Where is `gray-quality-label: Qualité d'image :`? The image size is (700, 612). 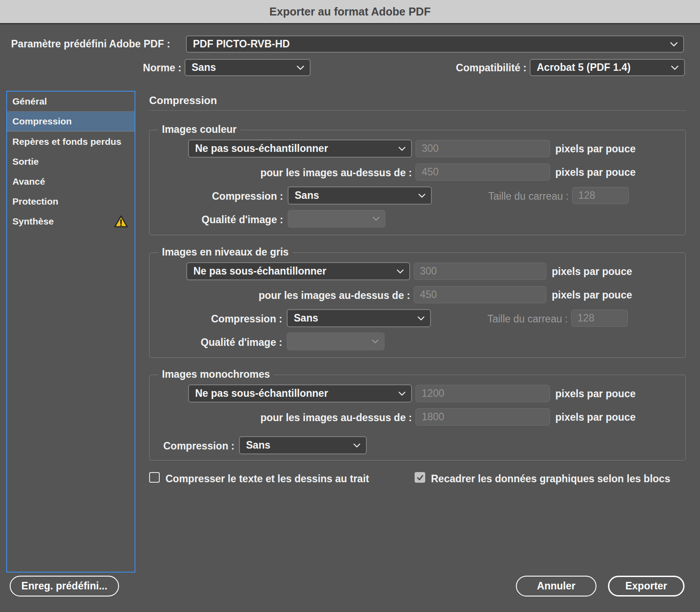 gray-quality-label: Qualité d'image : is located at coordinates (234, 343).